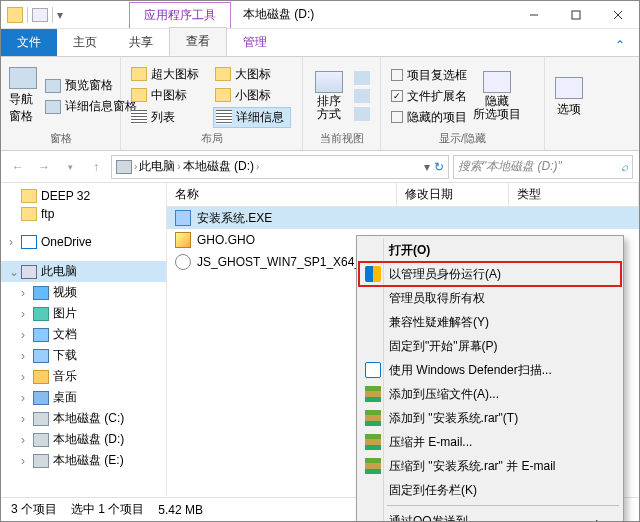  I want to click on titlebar: ▾ 应用程序工具 本地磁盘 (D:), so click(320, 15).